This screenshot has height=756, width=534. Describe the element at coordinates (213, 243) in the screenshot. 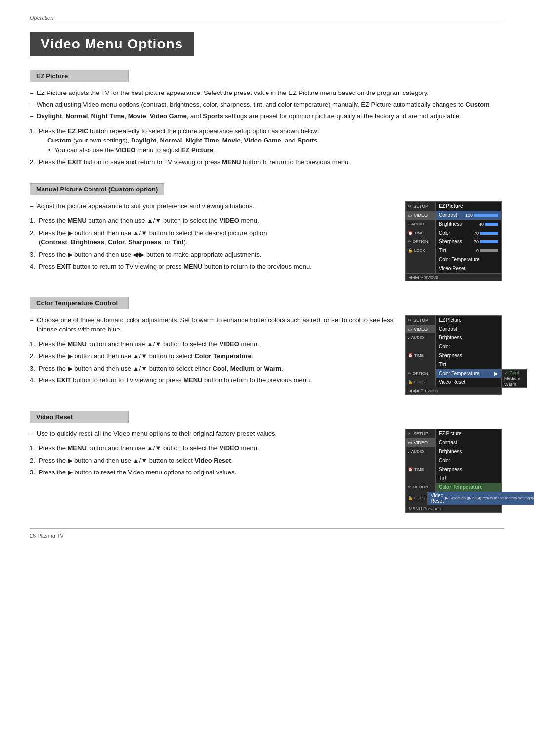

I see `manual-steps: 1.Press the MENU button and then use ▲/▼…` at that location.